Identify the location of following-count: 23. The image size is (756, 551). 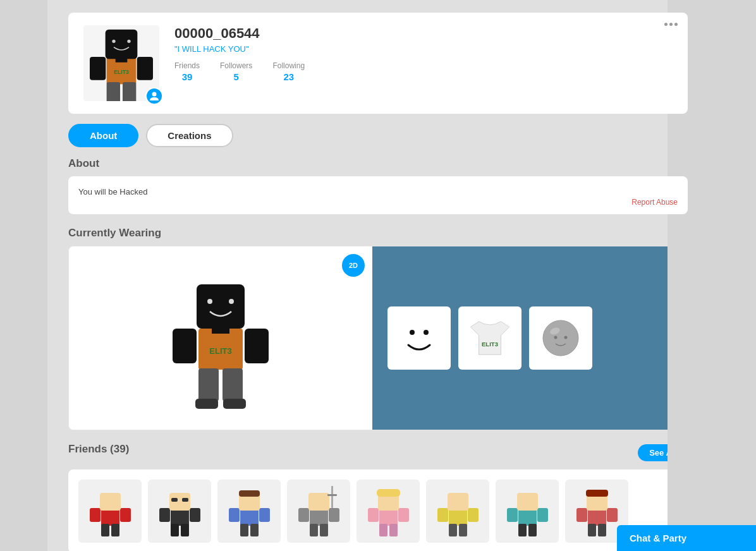
(288, 77).